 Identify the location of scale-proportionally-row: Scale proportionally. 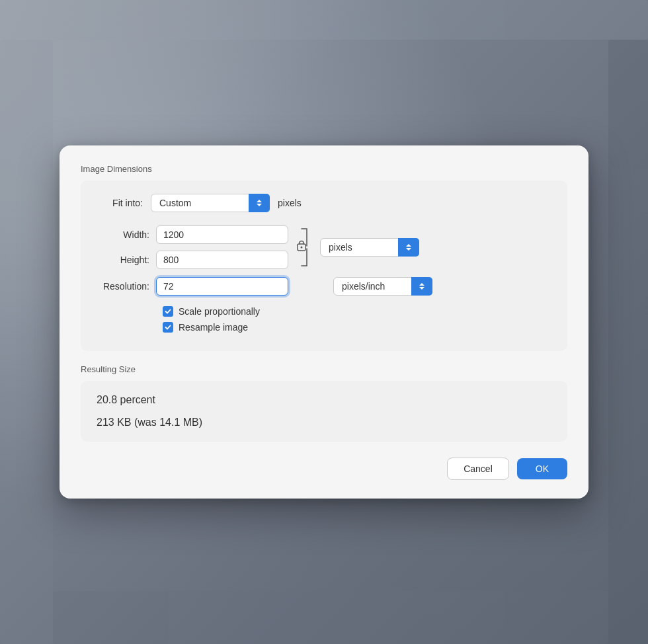
(357, 311).